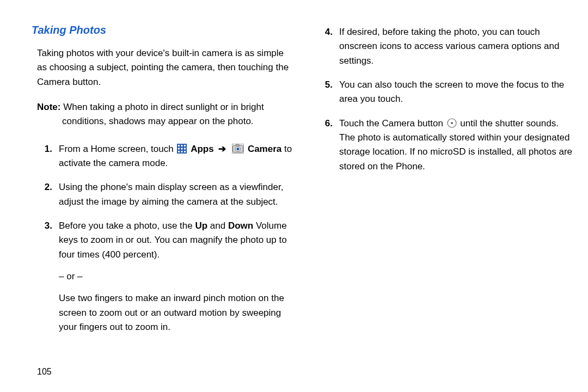 The height and width of the screenshot is (392, 588). I want to click on apps-grid-icon, so click(182, 149).